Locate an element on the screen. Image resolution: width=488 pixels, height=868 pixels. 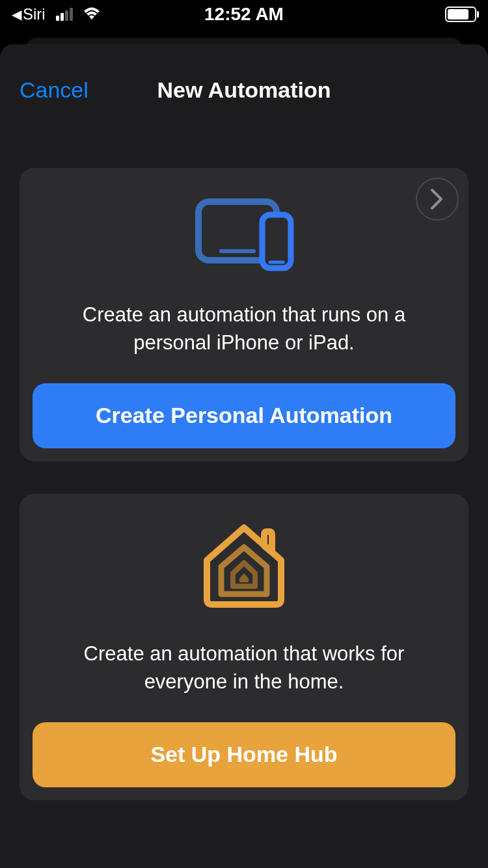
back-chevron-icon: ◀ is located at coordinates (17, 14).